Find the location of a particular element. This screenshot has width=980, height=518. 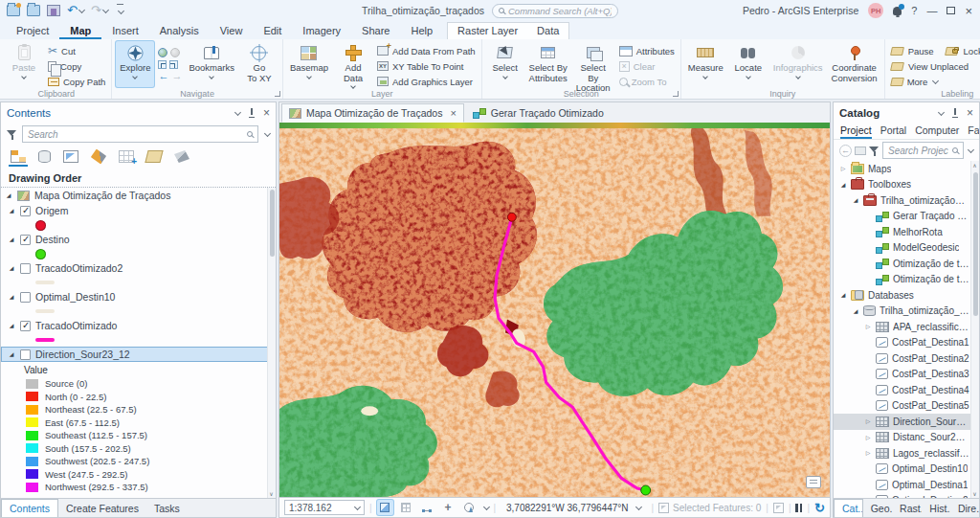

catalog-search-input: Search Project is located at coordinates (923, 150).